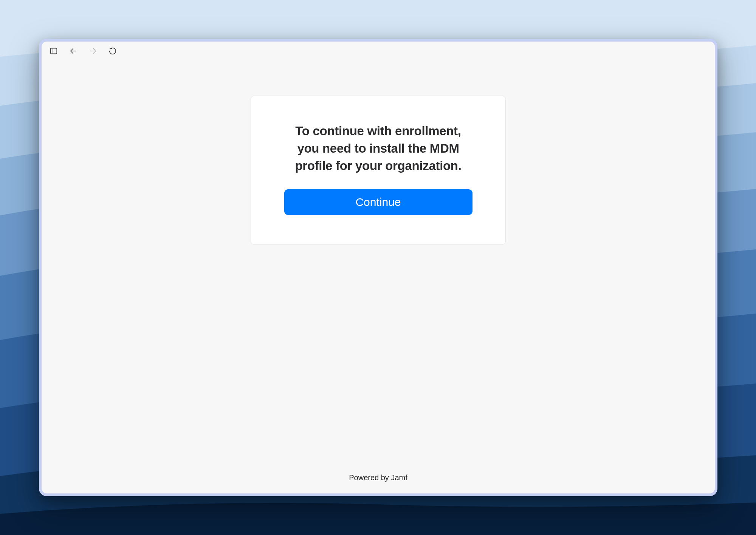 The height and width of the screenshot is (535, 756). I want to click on enrollment-heading: To continue with enrollment, you need to…, so click(378, 149).